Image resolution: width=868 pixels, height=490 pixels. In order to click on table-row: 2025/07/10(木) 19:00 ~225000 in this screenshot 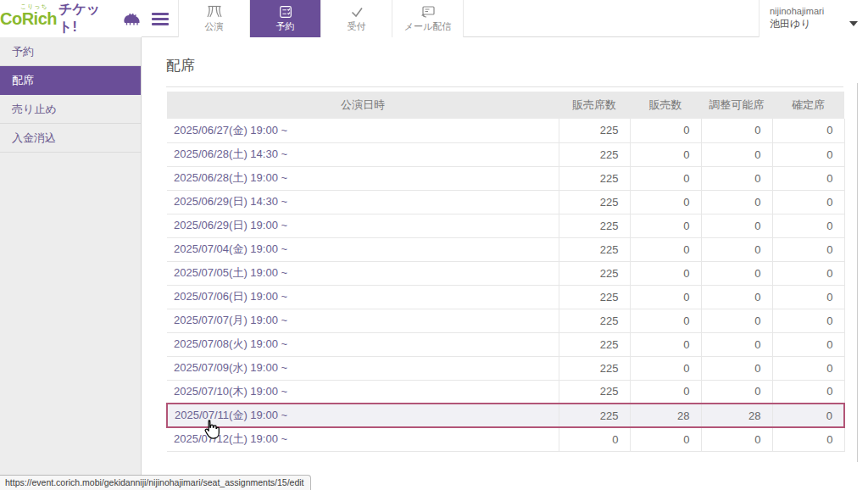, I will do `click(505, 392)`.